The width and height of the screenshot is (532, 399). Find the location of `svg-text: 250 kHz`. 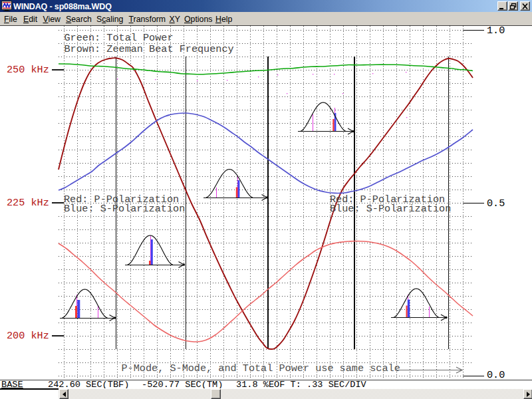

svg-text: 250 kHz is located at coordinates (28, 70).